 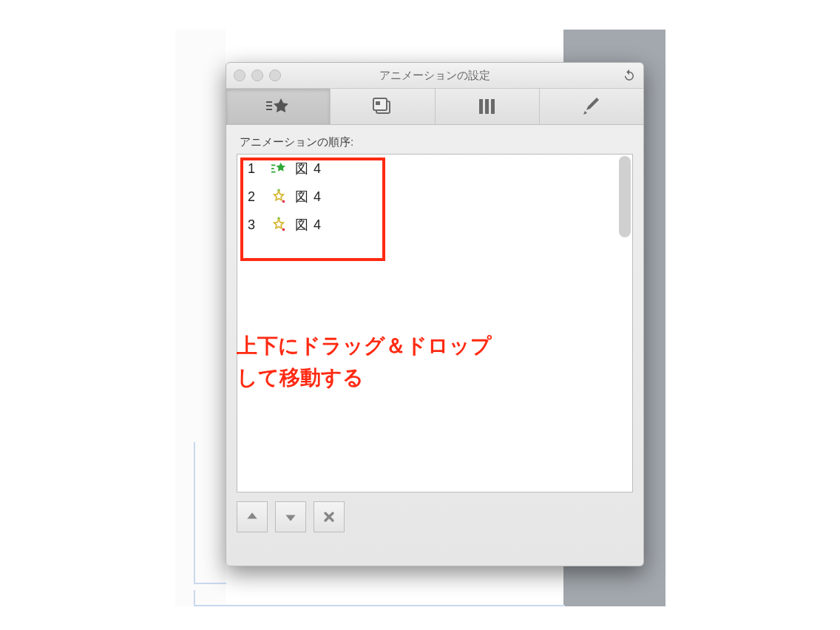 I want to click on window-title: アニメーションの設定, so click(x=435, y=75).